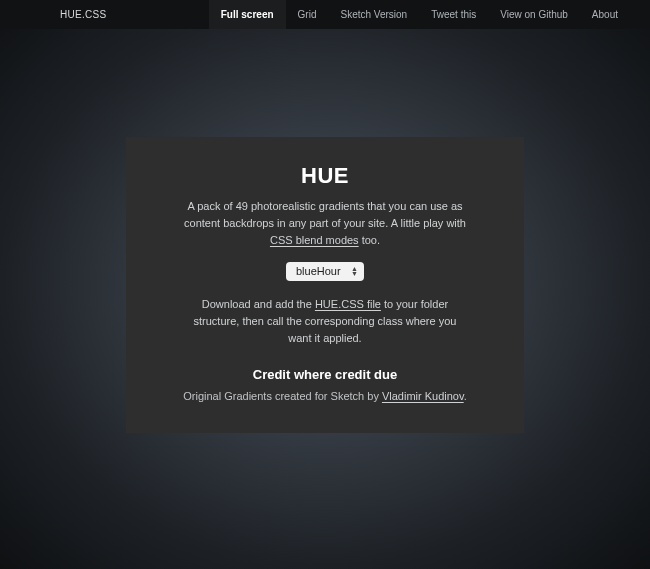 Image resolution: width=650 pixels, height=569 pixels. What do you see at coordinates (248, 14) in the screenshot?
I see `nav-full-screen: Full screen` at bounding box center [248, 14].